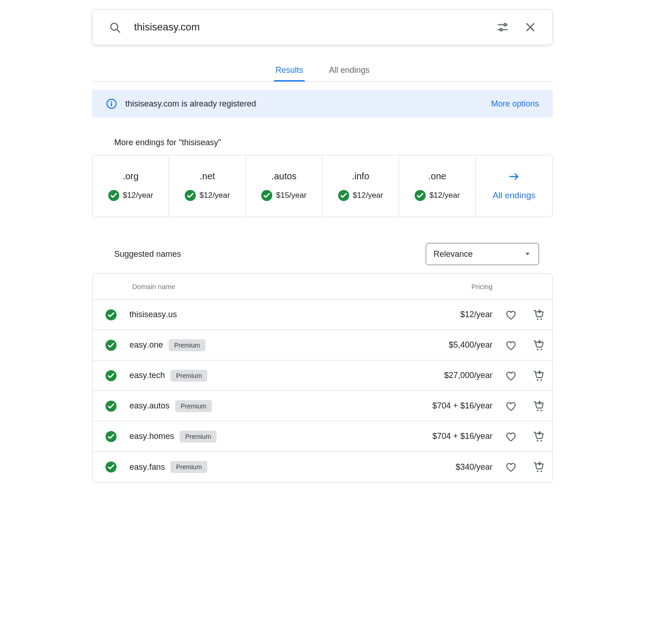 The height and width of the screenshot is (644, 645). What do you see at coordinates (207, 176) in the screenshot?
I see `ending-tld: .net` at bounding box center [207, 176].